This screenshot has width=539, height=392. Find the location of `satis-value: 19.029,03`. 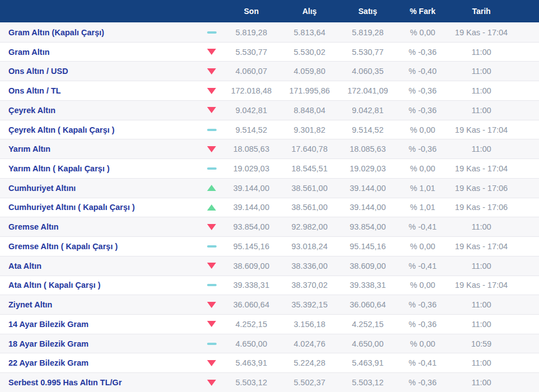

satis-value: 19.029,03 is located at coordinates (368, 169).